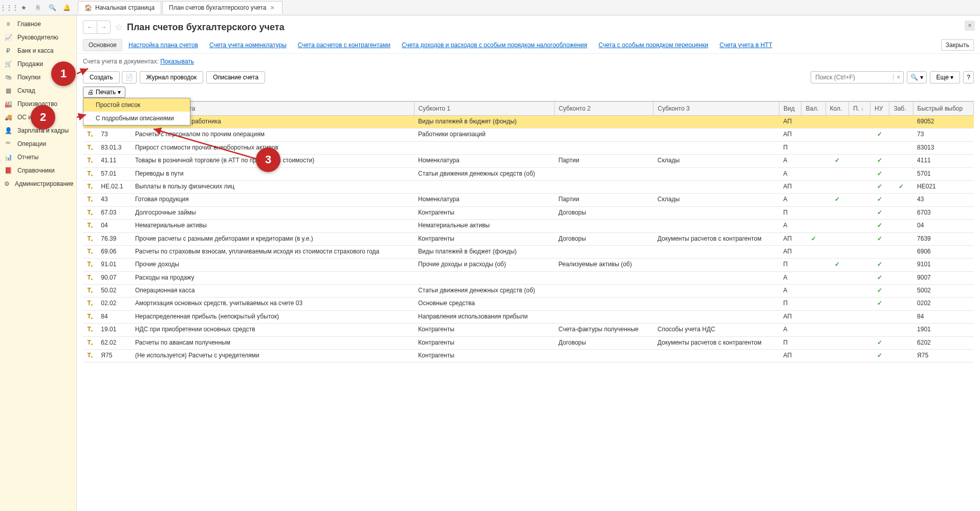 This screenshot has width=980, height=511. What do you see at coordinates (8, 51) in the screenshot?
I see `sidebar-icon: ₽` at bounding box center [8, 51].